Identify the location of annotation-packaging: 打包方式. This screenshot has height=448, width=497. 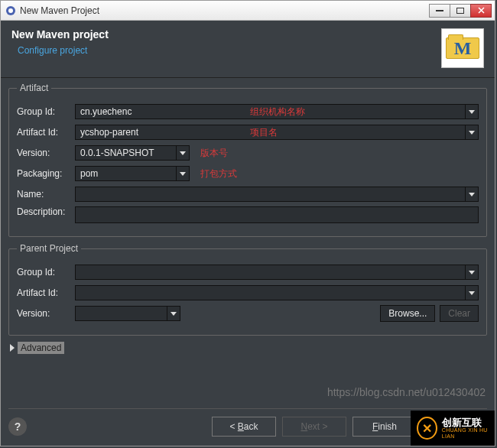
(219, 174).